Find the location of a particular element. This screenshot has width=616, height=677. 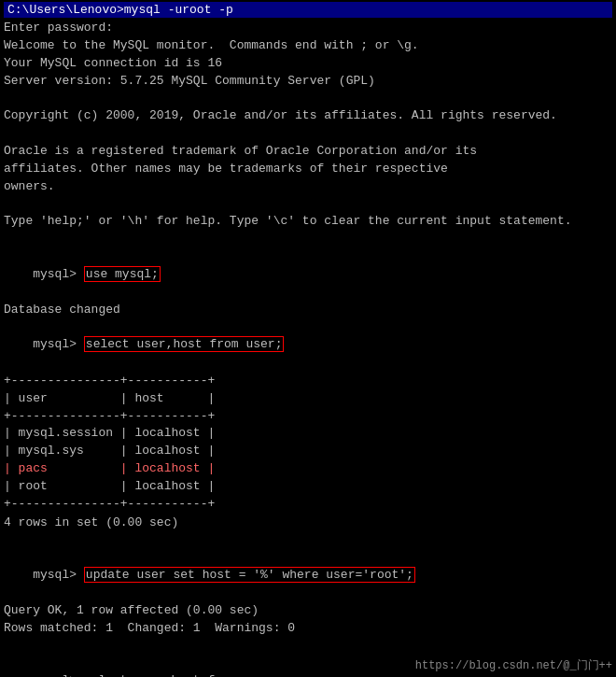

table1-row3: | root | localhost | is located at coordinates (308, 487).